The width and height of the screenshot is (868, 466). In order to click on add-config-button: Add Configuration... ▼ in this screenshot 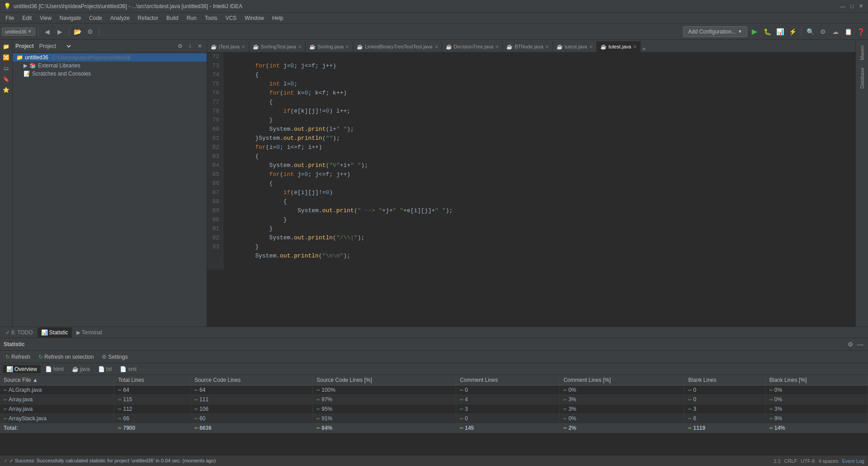, I will do `click(715, 32)`.